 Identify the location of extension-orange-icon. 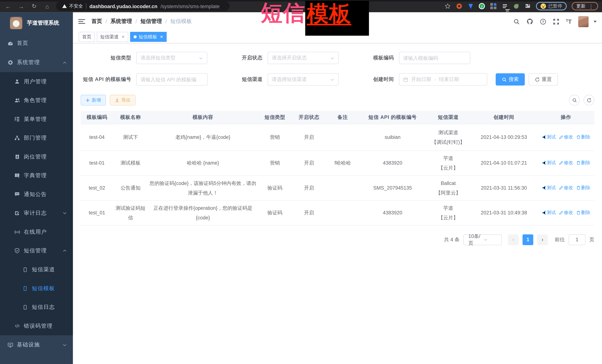
(459, 6).